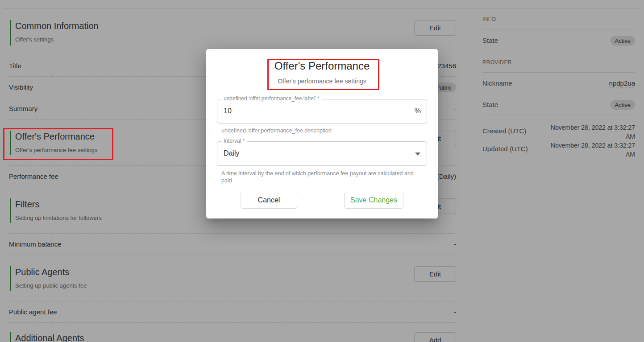  Describe the element at coordinates (322, 153) in the screenshot. I see `interval-select: Interval * Daily` at that location.